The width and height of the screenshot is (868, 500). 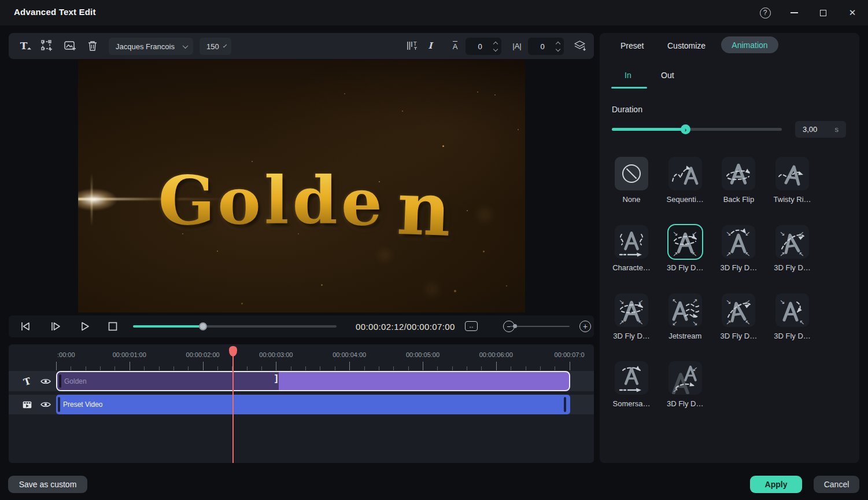 I want to click on letter-spacing-button: |A|, so click(x=517, y=46).